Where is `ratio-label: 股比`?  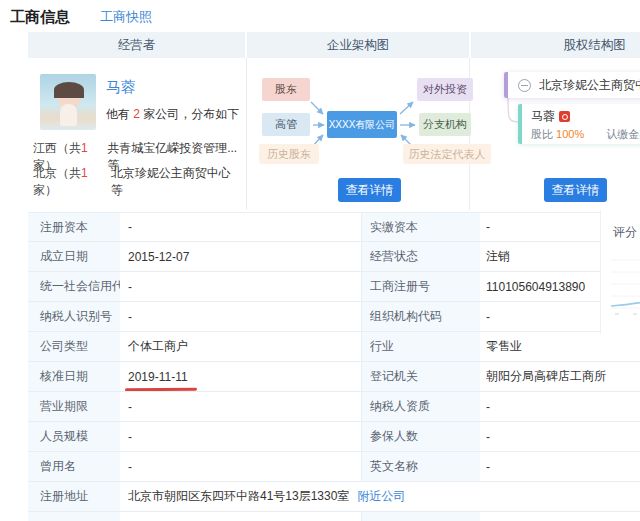 ratio-label: 股比 is located at coordinates (544, 134).